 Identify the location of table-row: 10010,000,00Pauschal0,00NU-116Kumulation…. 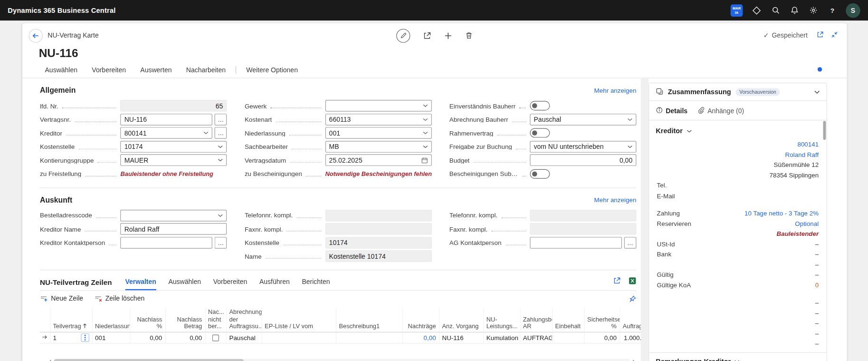
(352, 338).